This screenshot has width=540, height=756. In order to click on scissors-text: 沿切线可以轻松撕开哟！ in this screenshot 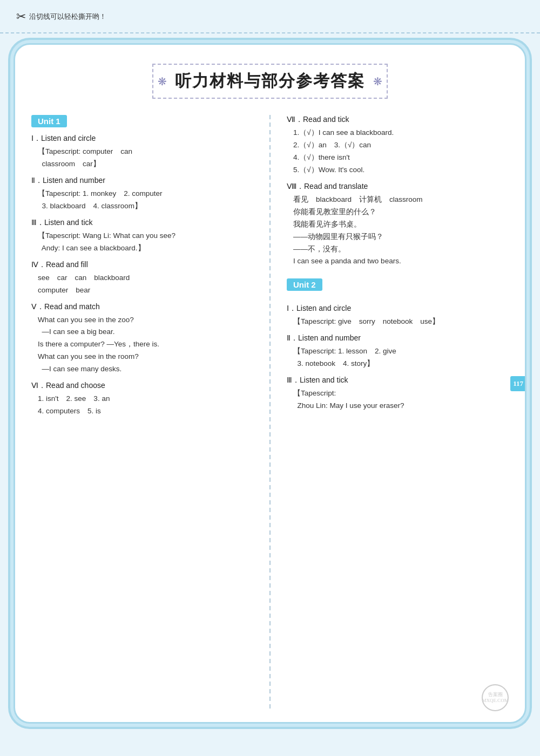, I will do `click(68, 17)`.